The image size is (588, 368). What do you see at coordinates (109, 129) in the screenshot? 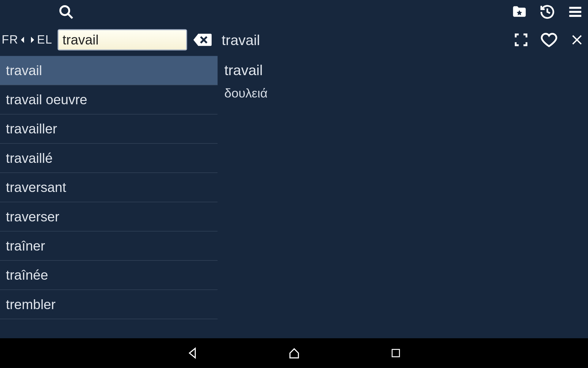
I see `suggestion-item: travailler` at bounding box center [109, 129].